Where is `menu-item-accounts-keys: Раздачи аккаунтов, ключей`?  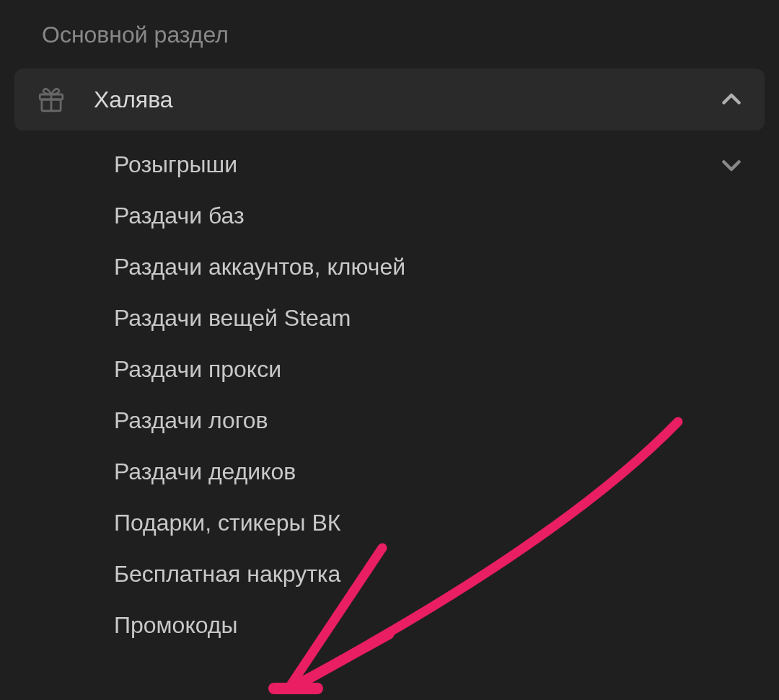 menu-item-accounts-keys: Раздачи аккаунтов, ключей is located at coordinates (390, 267).